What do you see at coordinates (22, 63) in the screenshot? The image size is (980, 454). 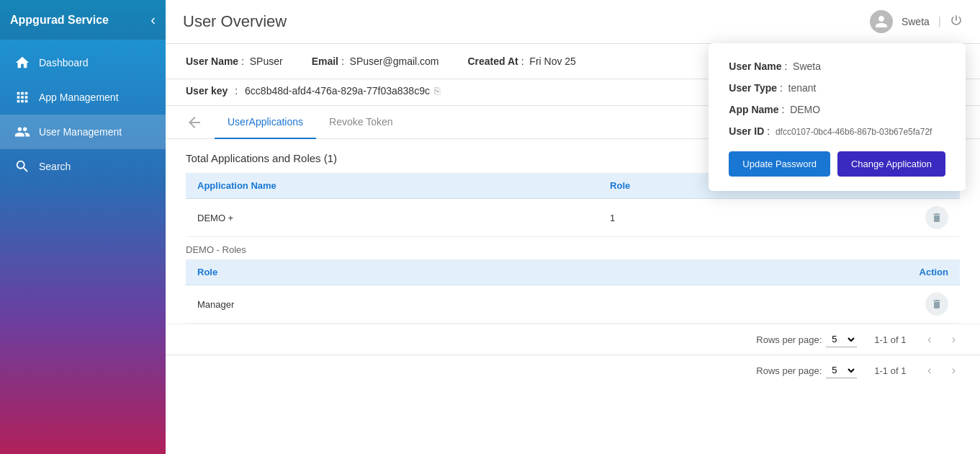 I see `home-icon` at bounding box center [22, 63].